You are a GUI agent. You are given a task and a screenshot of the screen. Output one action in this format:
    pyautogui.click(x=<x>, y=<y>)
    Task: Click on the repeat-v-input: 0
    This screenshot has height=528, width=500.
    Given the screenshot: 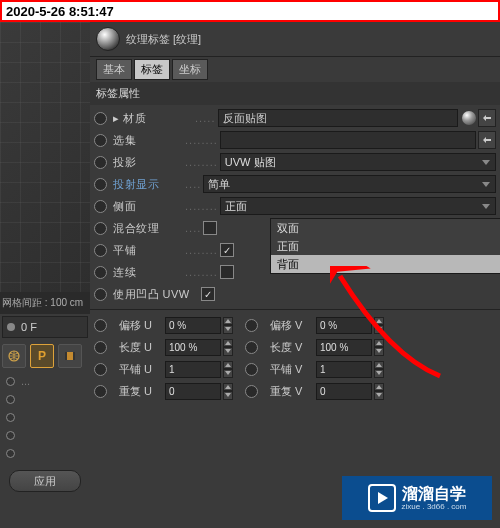 What is the action you would take?
    pyautogui.click(x=344, y=392)
    